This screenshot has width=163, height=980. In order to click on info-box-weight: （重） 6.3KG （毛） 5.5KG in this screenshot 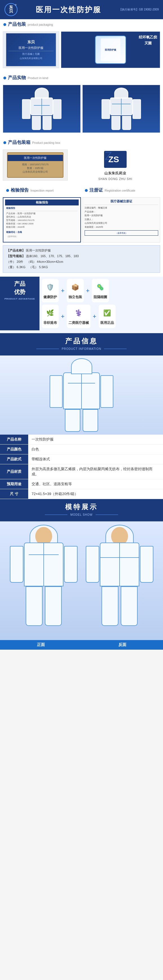, I will do `click(81, 267)`.